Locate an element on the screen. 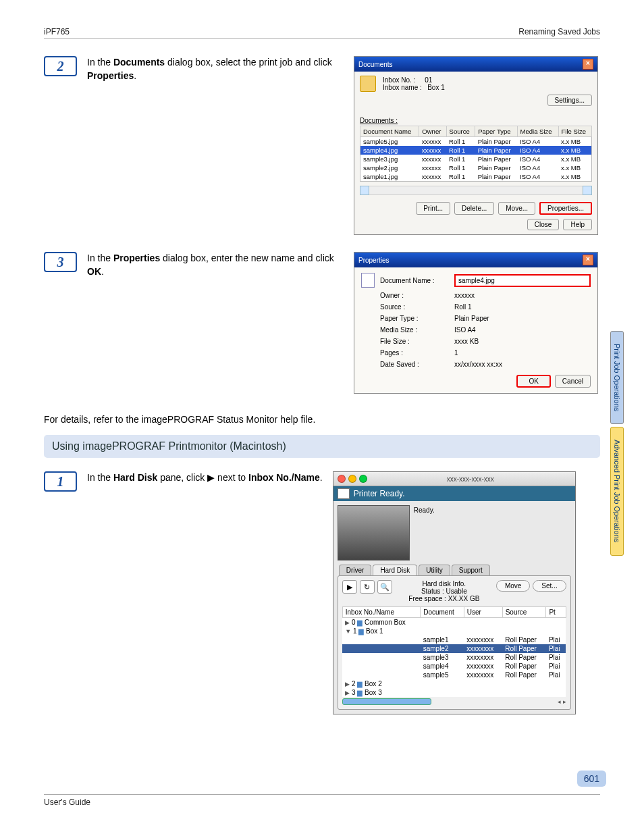 The image size is (644, 834). reload-button: ↻ is located at coordinates (367, 587).